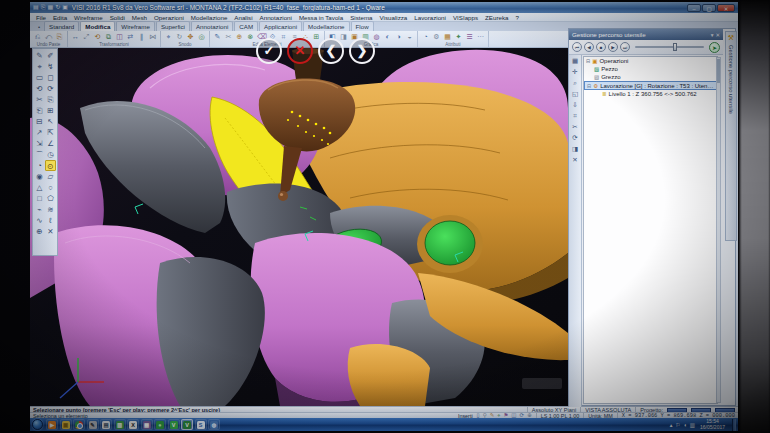 The width and height of the screenshot is (770, 433). I want to click on toolbar-icon-undo-paste-2: ⤺, so click(48, 36).